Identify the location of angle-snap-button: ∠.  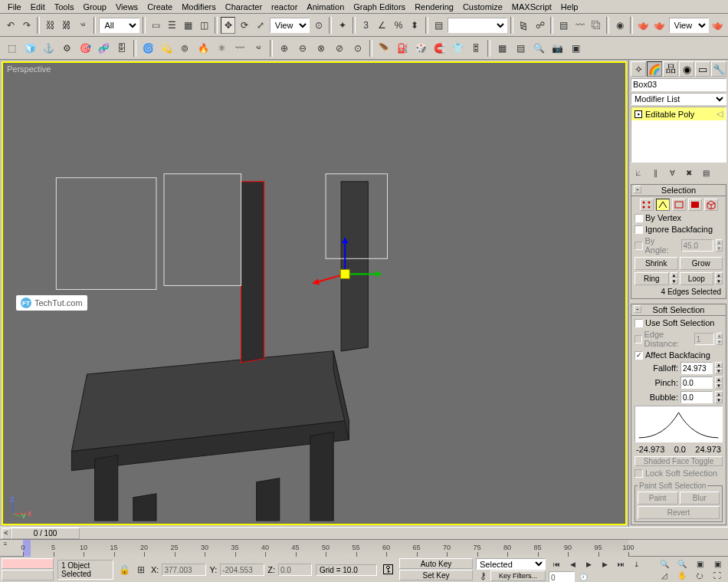
(382, 25).